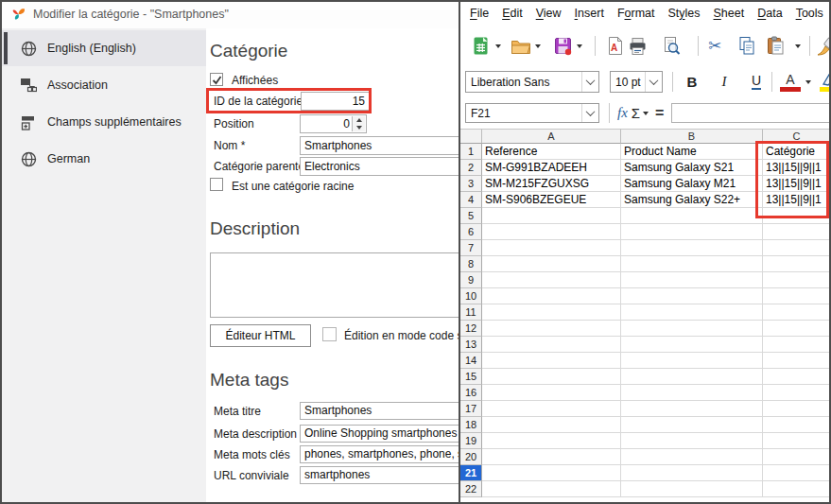 The height and width of the screenshot is (504, 831). What do you see at coordinates (590, 13) in the screenshot?
I see `menu-insert: Insert` at bounding box center [590, 13].